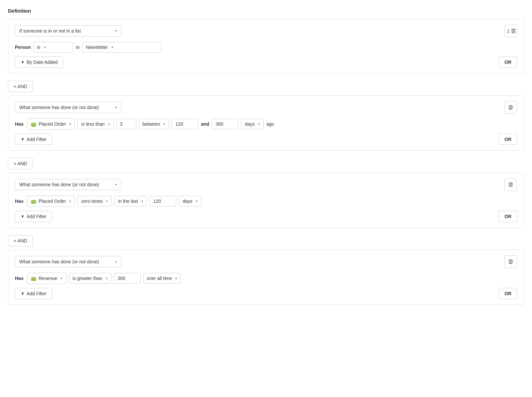 Image resolution: width=532 pixels, height=397 pixels. What do you see at coordinates (266, 262) in the screenshot?
I see `condition-header-4: What someone has done (or not done) ▾` at bounding box center [266, 262].